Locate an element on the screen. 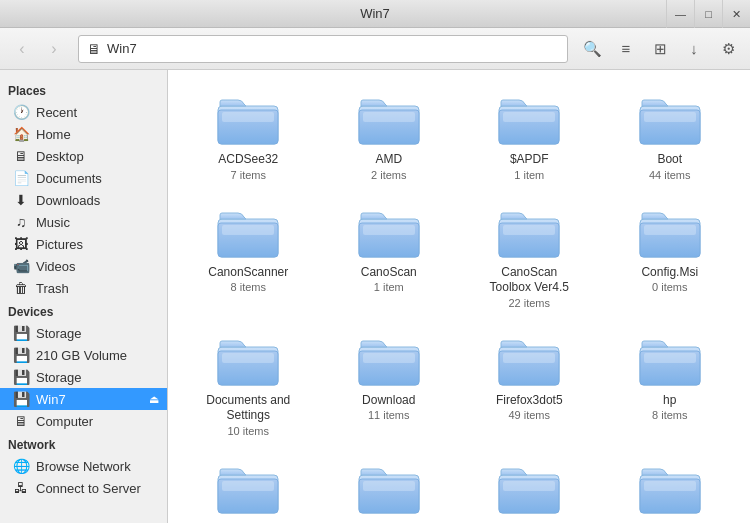 This screenshot has width=750, height=523. recent-label: Recent is located at coordinates (56, 112).